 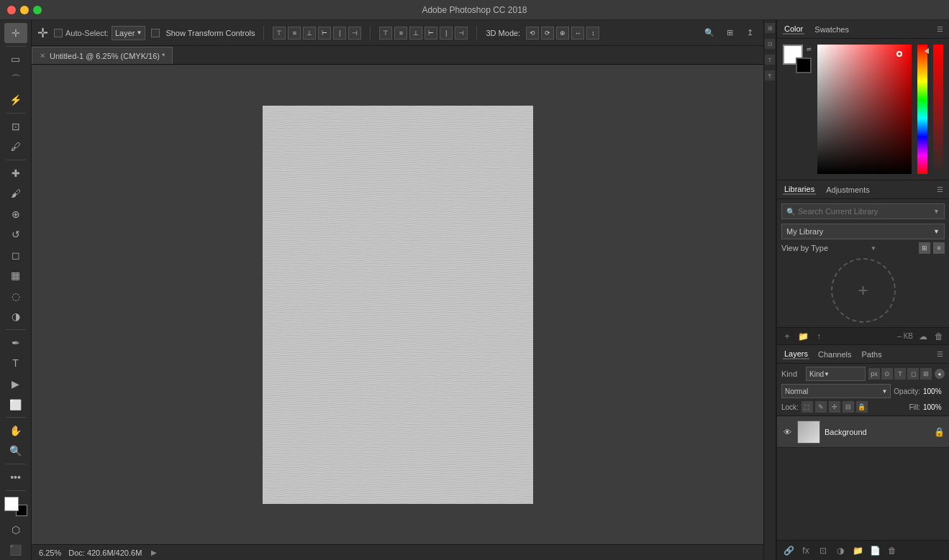 I want to click on tab-swatches: Swatches, so click(x=832, y=29).